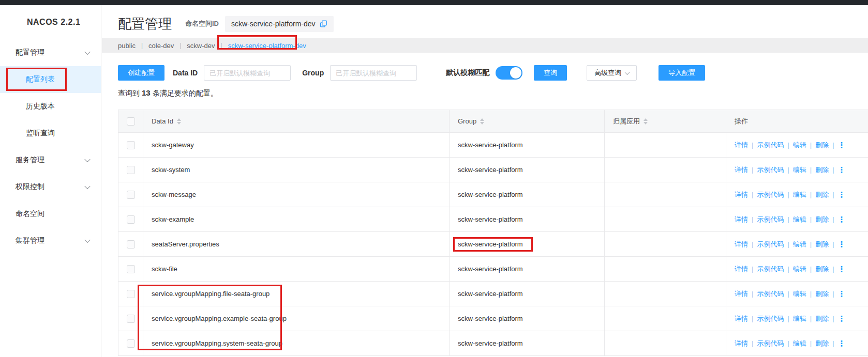 The image size is (868, 357). What do you see at coordinates (51, 133) in the screenshot?
I see `sidebar-item: 监听查询` at bounding box center [51, 133].